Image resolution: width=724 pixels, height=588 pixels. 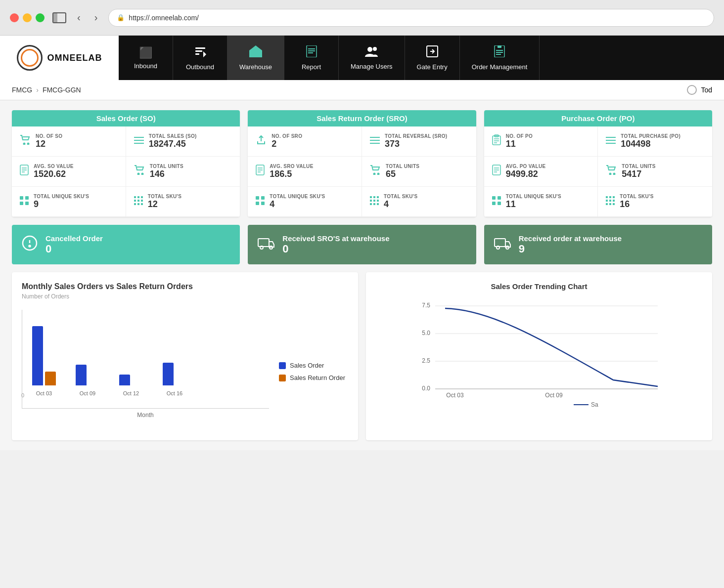 I want to click on address-bar: 🔒 https://.omneelab.com/, so click(x=411, y=18).